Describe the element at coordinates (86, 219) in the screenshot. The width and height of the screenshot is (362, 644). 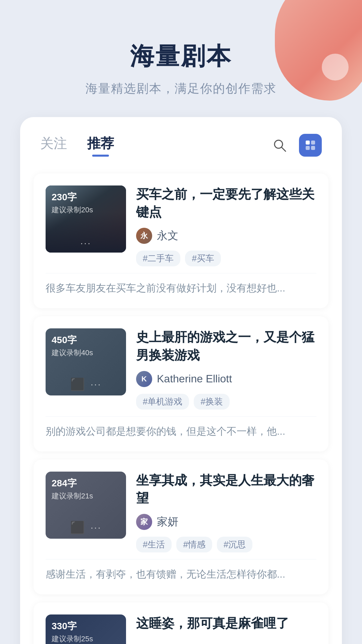
I see `article-thumbnail: 230字 建议录制20s ···` at that location.